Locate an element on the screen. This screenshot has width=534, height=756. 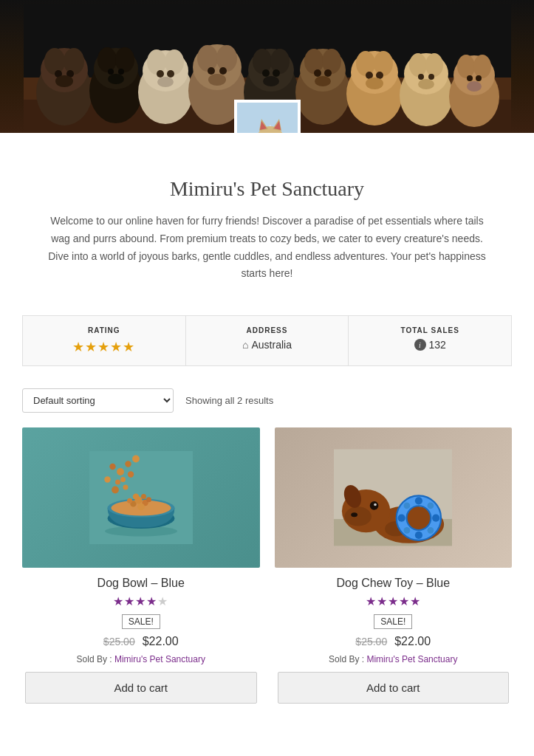
stat-address: ADDRESS ⌂ Australia is located at coordinates (267, 341).